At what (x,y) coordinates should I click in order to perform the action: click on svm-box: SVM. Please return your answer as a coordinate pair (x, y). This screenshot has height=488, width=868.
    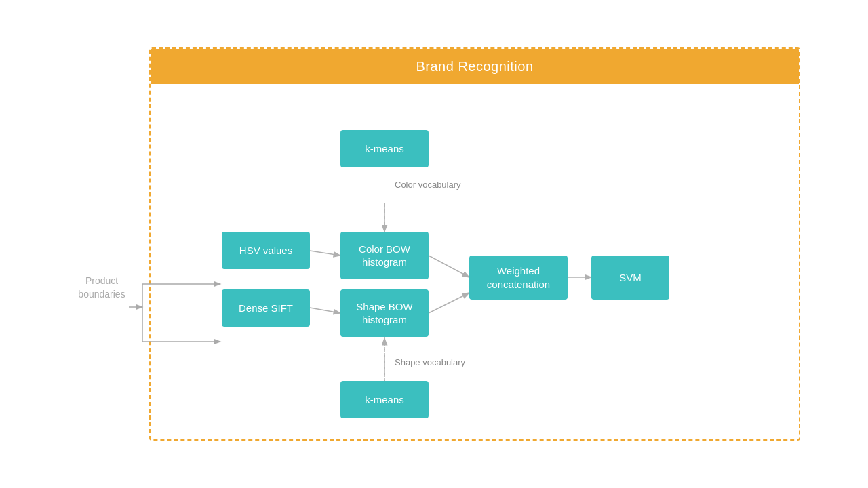
    Looking at the image, I should click on (631, 278).